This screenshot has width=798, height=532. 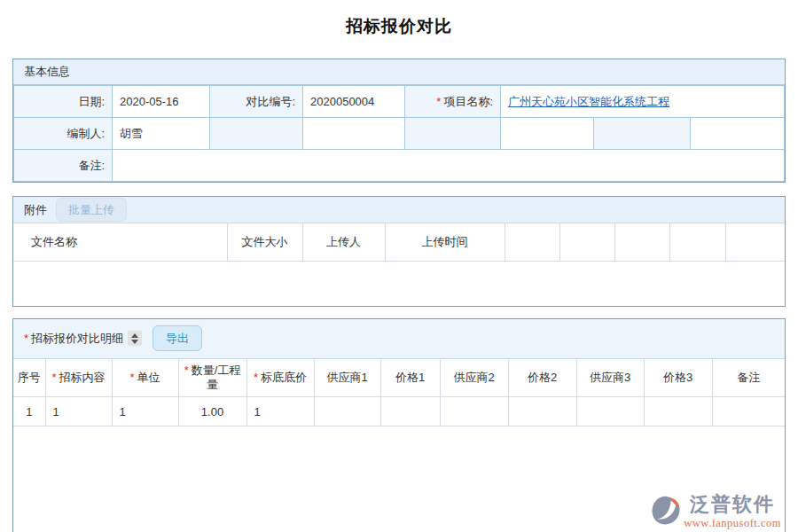 What do you see at coordinates (213, 411) in the screenshot?
I see `cell-quantity: 1.00` at bounding box center [213, 411].